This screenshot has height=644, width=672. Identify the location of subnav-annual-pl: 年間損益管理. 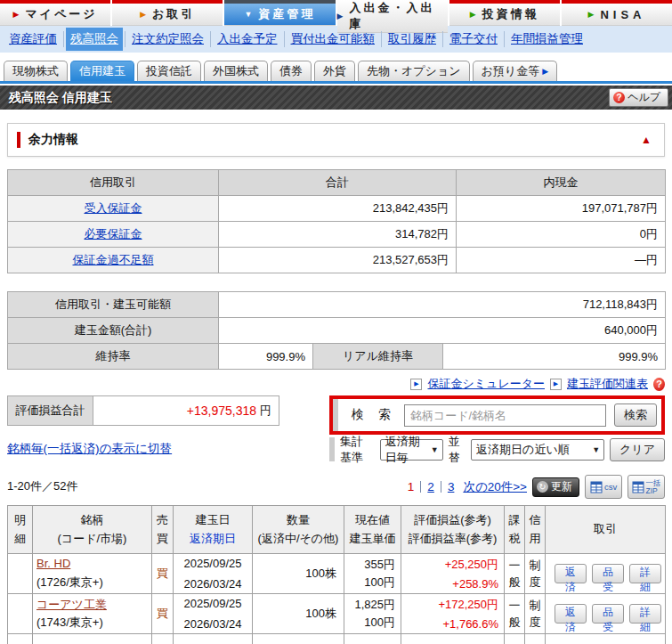
(547, 39).